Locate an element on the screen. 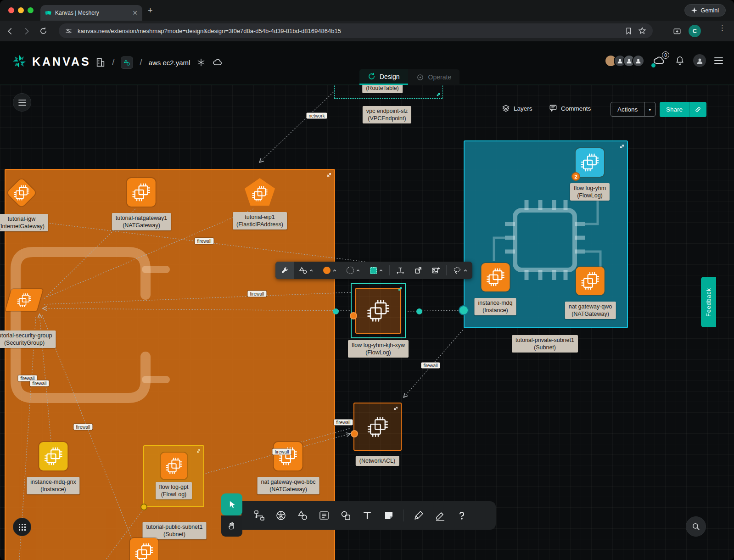  text-tool is located at coordinates (367, 515).